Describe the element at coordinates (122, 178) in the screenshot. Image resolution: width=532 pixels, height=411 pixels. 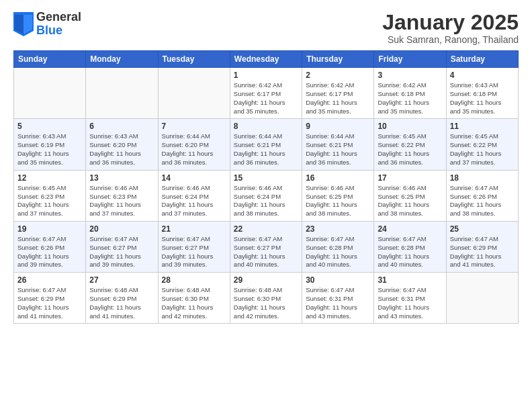
I see `day-number: 13` at that location.